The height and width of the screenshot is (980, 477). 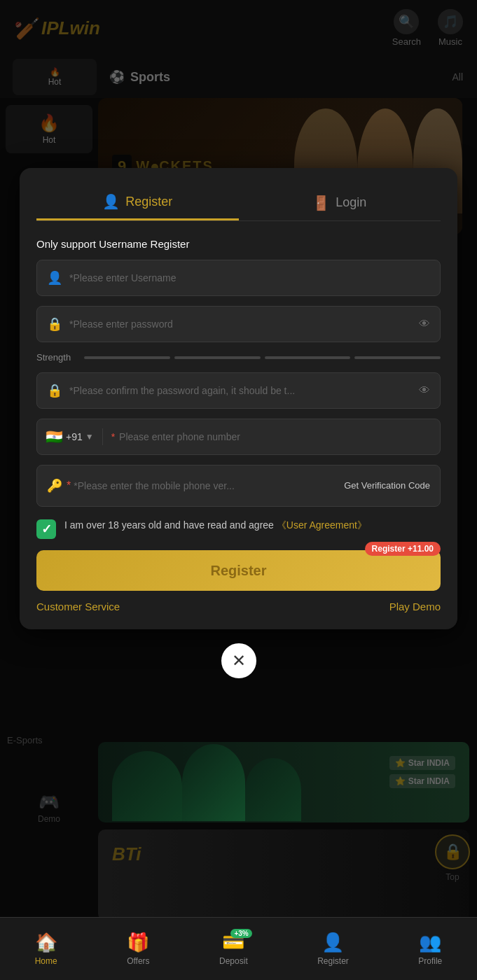 What do you see at coordinates (238, 391) in the screenshot?
I see `confirm-password-field: 🔒 👁` at bounding box center [238, 391].